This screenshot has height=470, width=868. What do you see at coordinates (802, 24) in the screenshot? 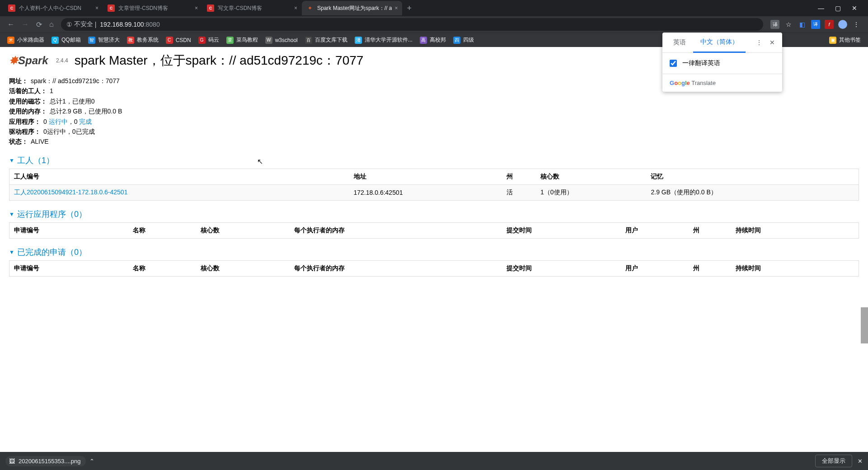
I see `extension-icon: ◧` at bounding box center [802, 24].